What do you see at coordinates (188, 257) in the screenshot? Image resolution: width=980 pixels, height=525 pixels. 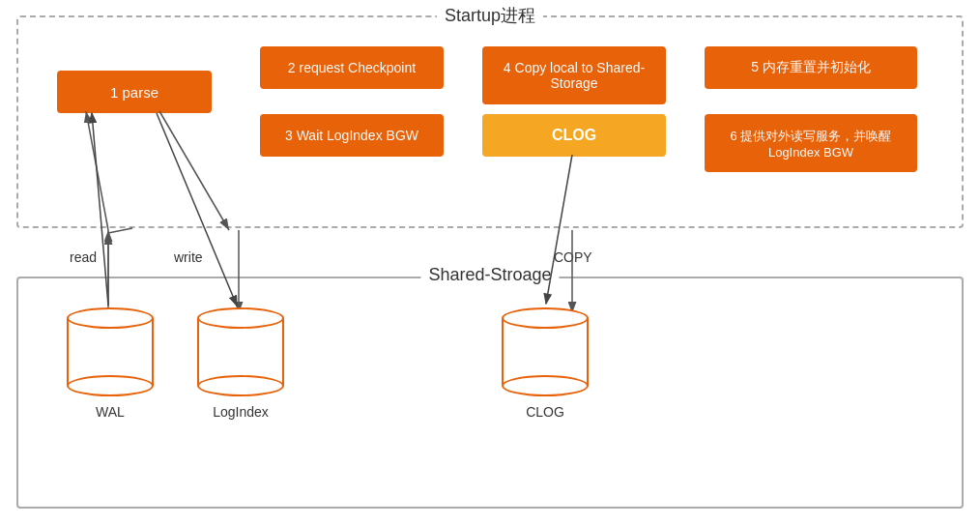 I see `label-write: write` at bounding box center [188, 257].